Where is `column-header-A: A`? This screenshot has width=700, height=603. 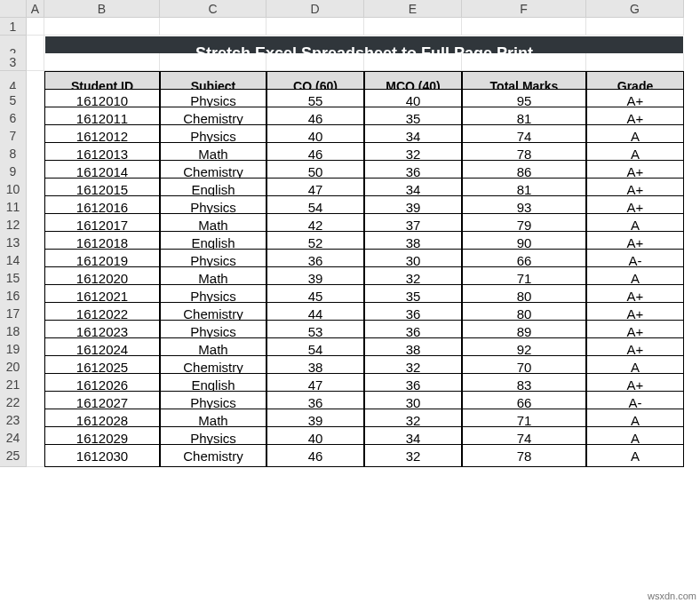
column-header-A: A is located at coordinates (36, 9).